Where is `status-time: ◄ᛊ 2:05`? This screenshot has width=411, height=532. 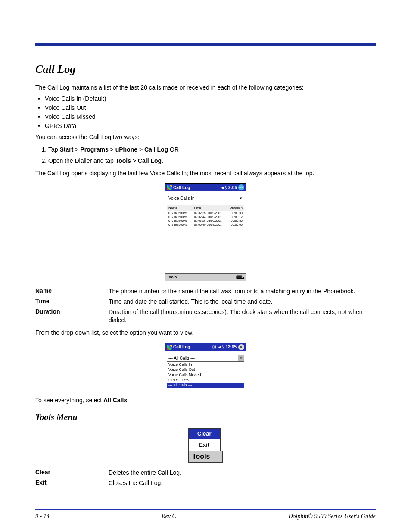 status-time: ◄ᛊ 2:05 is located at coordinates (228, 188).